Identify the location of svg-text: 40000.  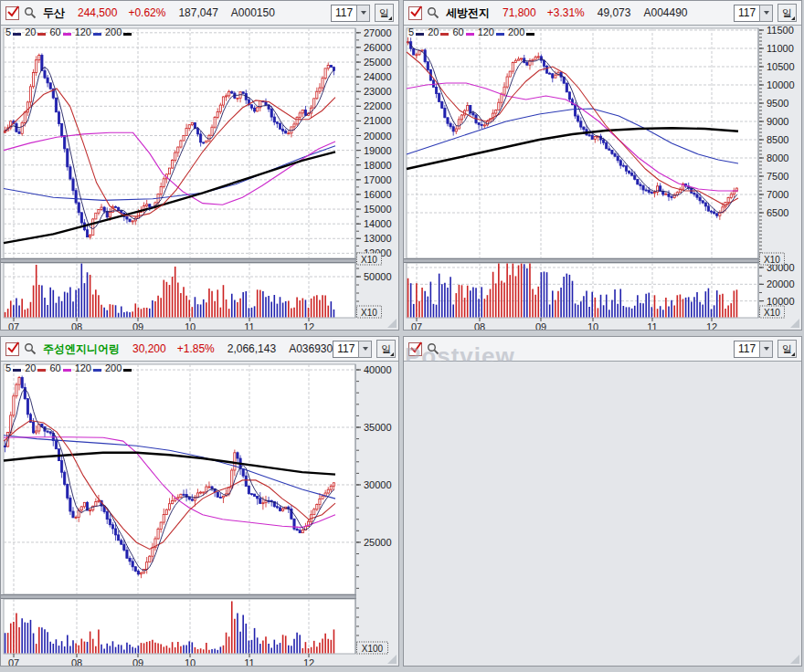
(378, 370).